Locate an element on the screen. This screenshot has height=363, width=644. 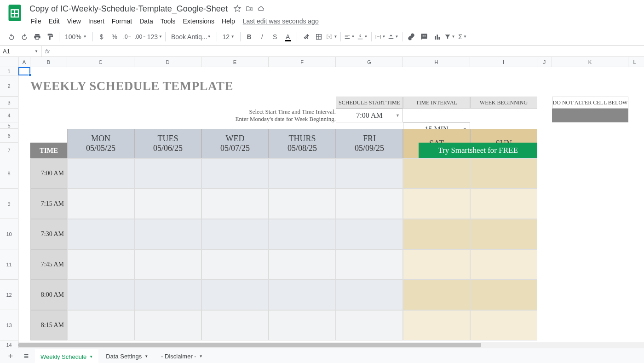
all-sheets-button: ≡ is located at coordinates (26, 357).